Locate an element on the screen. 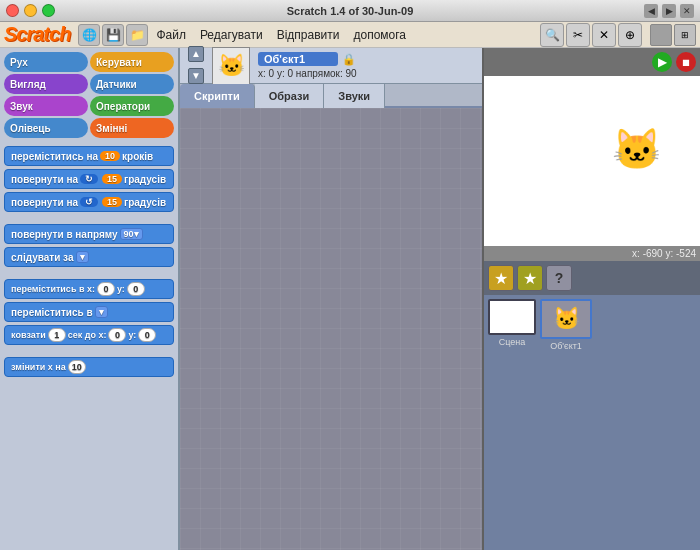 The height and width of the screenshot is (550, 700). toolbar-icons: 🔍 ✂ ✕ ⊕ is located at coordinates (591, 35).